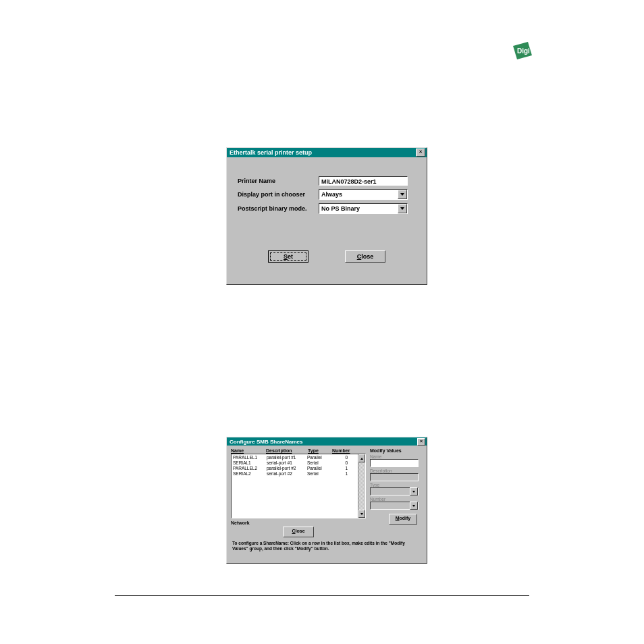  Describe the element at coordinates (363, 209) in the screenshot. I see `postscript-binary-select: No PS Binary` at that location.